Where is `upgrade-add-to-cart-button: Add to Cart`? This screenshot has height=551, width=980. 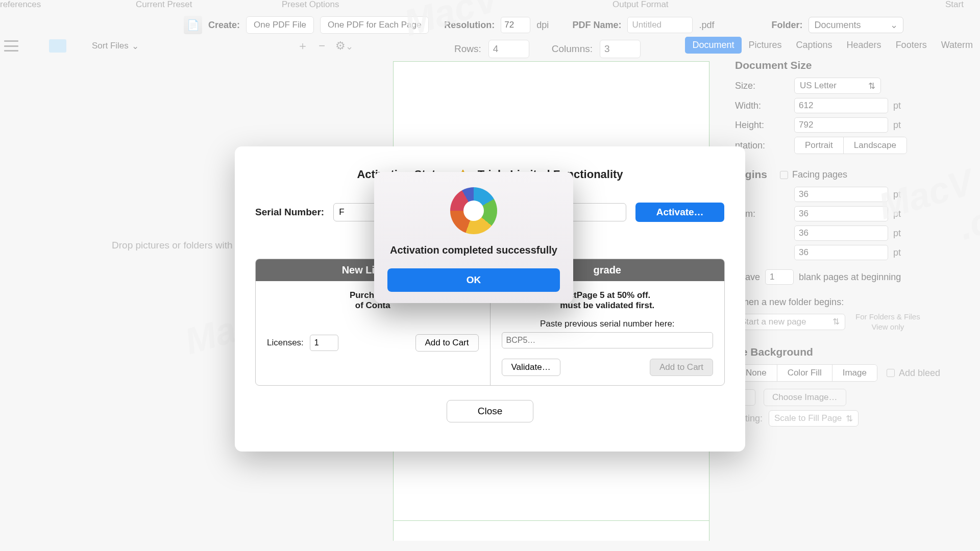 upgrade-add-to-cart-button: Add to Cart is located at coordinates (681, 367).